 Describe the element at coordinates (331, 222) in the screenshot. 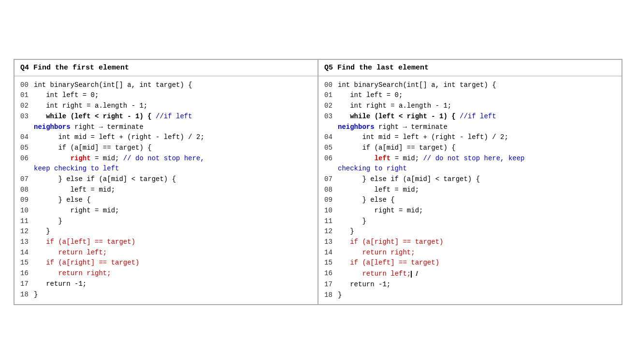

I see `line-number: 11` at that location.